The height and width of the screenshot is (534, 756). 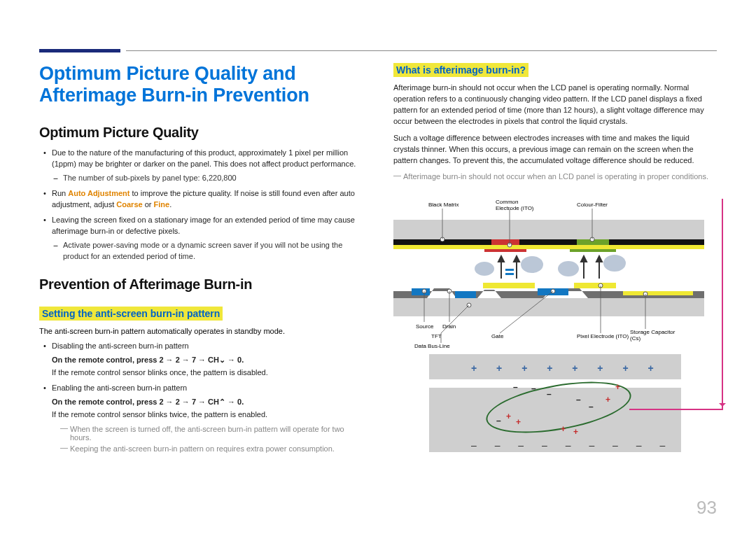 I want to click on header-rule, so click(x=421, y=50).